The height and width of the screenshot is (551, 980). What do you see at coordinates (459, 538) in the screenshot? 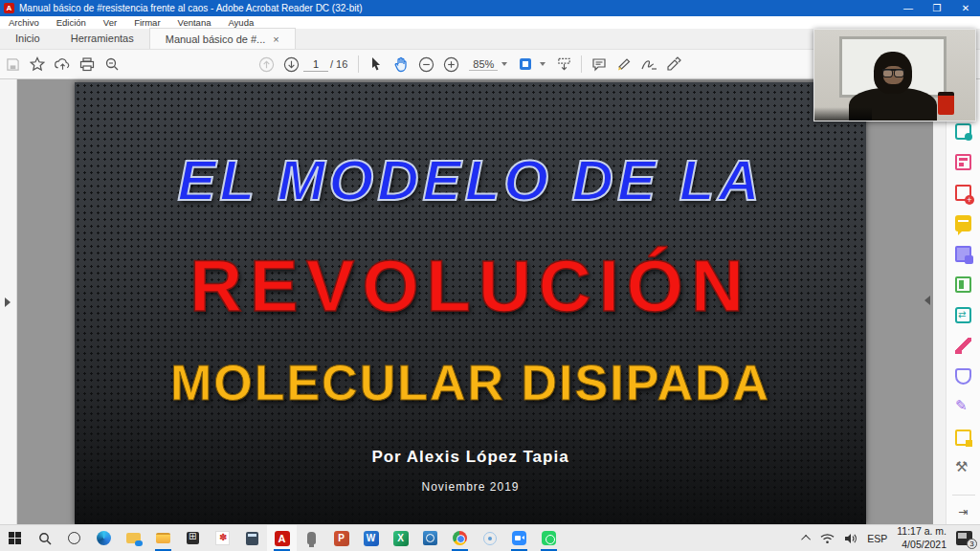
I see `chrome-button` at bounding box center [459, 538].